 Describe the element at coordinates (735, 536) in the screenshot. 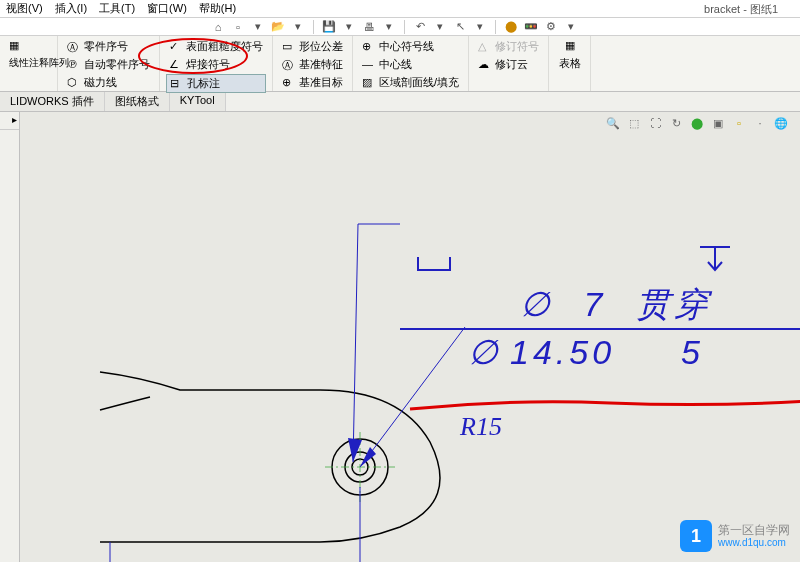

I see `watermark: 1 第一区自学网 www.d1qu.com` at that location.